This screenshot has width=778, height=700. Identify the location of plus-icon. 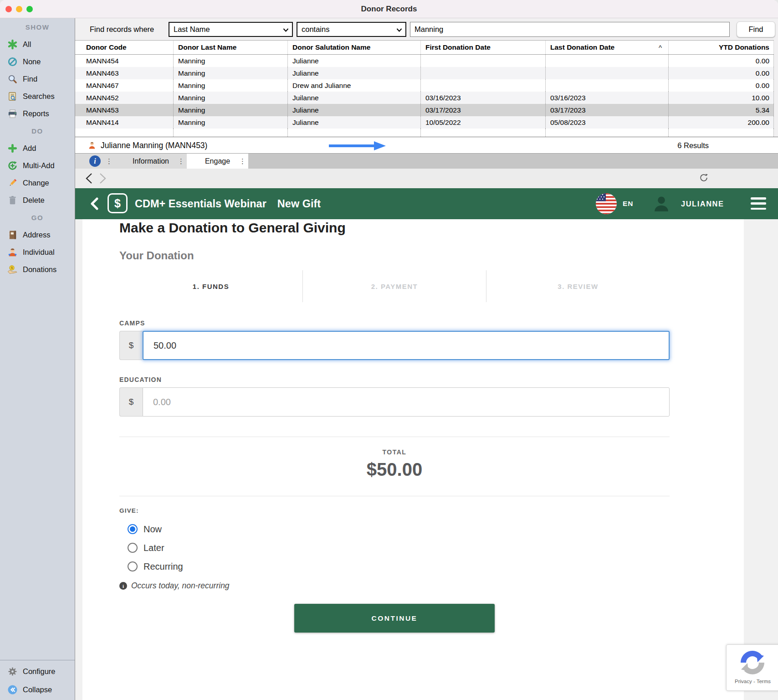
(12, 148).